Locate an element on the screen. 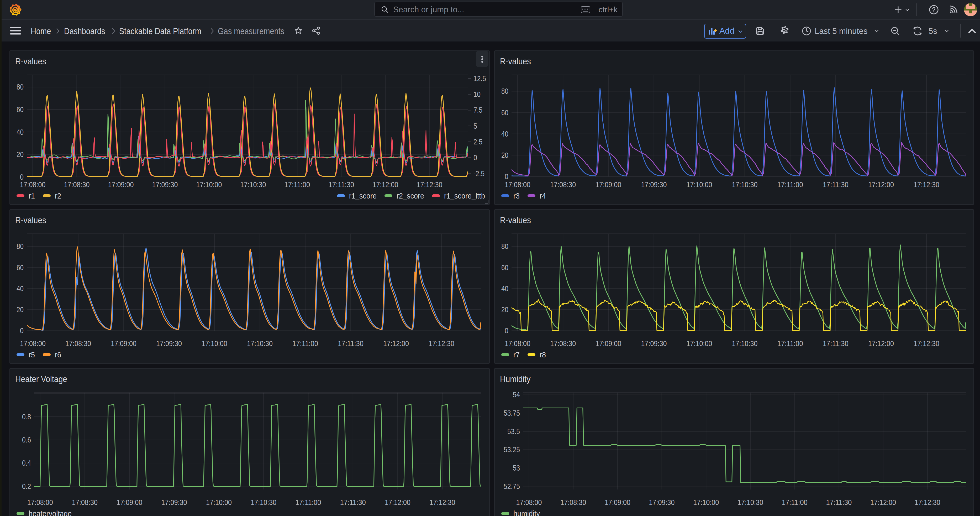 The image size is (980, 516). svg-text: 0.6 is located at coordinates (27, 440).